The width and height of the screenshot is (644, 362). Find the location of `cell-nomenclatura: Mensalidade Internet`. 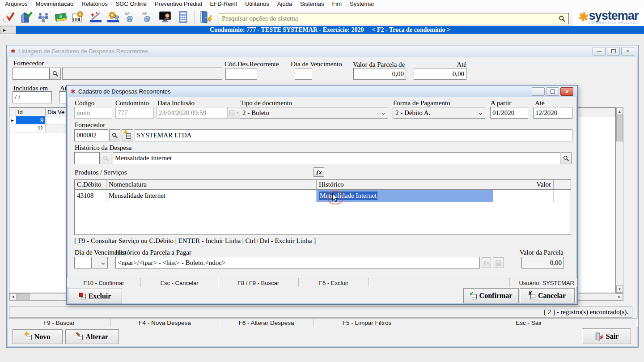

cell-nomenclatura: Mensalidade Internet is located at coordinates (212, 196).